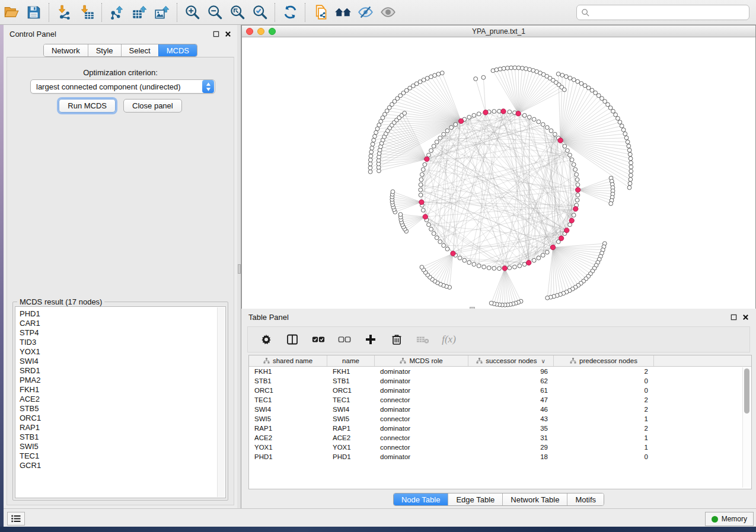 This screenshot has height=532, width=756. What do you see at coordinates (122, 323) in the screenshot?
I see `result-node-item: CAR1` at bounding box center [122, 323].